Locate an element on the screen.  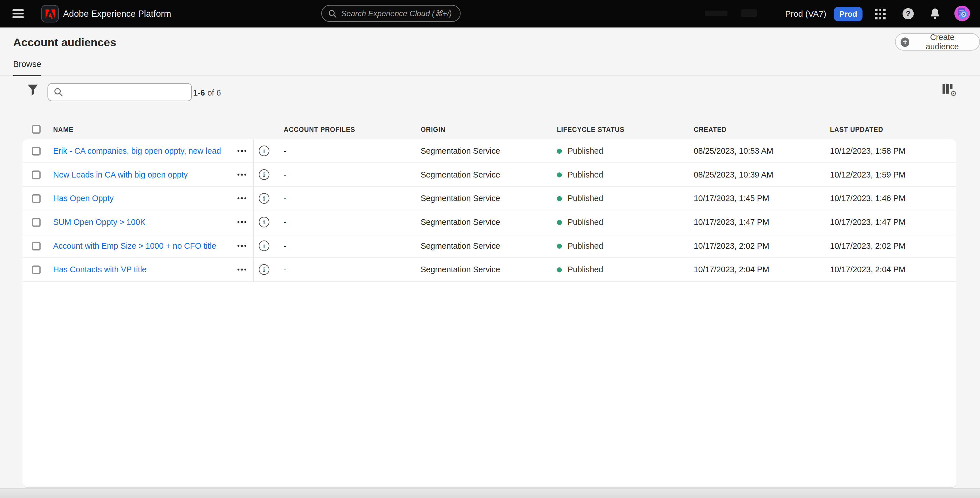
column-header-last-updated: LAST UPDATED is located at coordinates (893, 129).